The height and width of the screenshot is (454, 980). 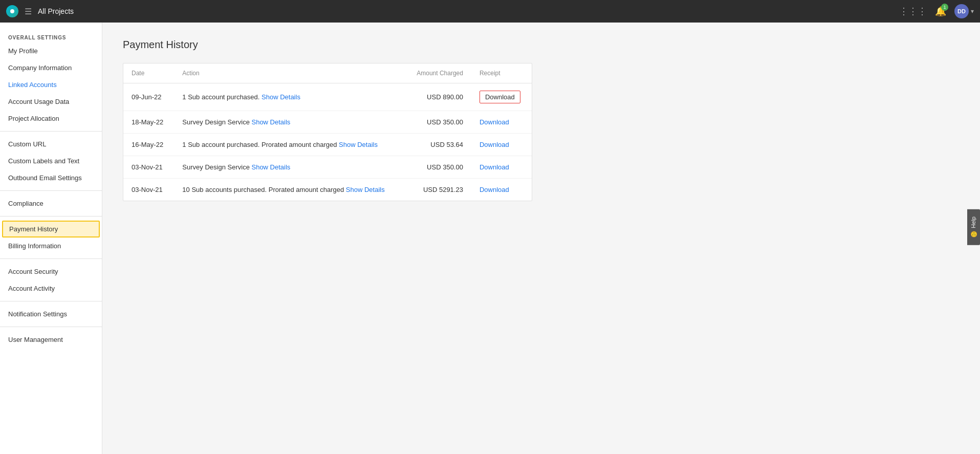 What do you see at coordinates (51, 239) in the screenshot?
I see `sidebar: OVERALL SETTINGS My Profile Company Info…` at bounding box center [51, 239].